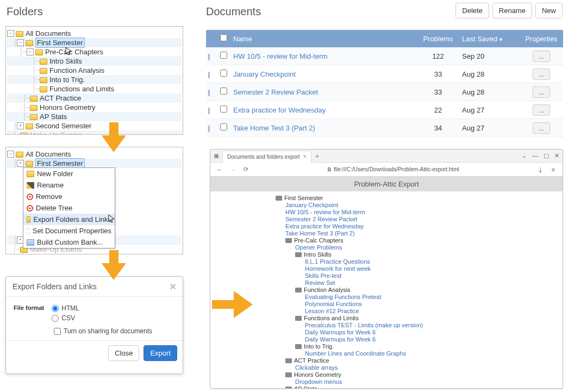 The width and height of the screenshot is (568, 392). What do you see at coordinates (65, 318) in the screenshot?
I see `radio-csv: CSV` at bounding box center [65, 318].